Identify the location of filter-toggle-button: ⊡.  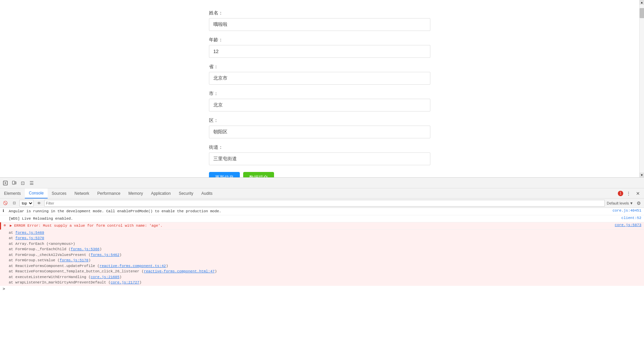
(14, 203).